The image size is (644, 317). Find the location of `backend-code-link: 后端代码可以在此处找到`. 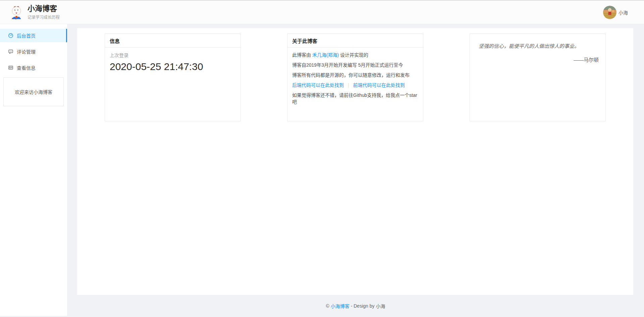

backend-code-link: 后端代码可以在此处找到 is located at coordinates (318, 85).